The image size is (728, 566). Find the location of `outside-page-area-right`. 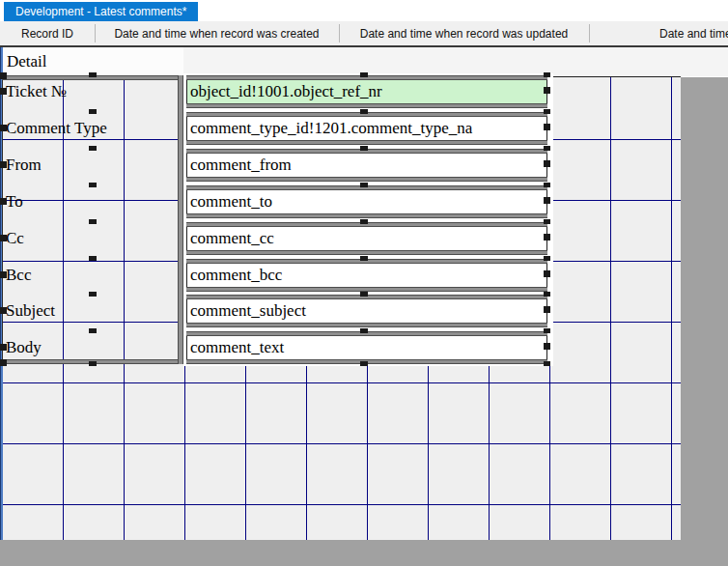

outside-page-area-right is located at coordinates (705, 322).